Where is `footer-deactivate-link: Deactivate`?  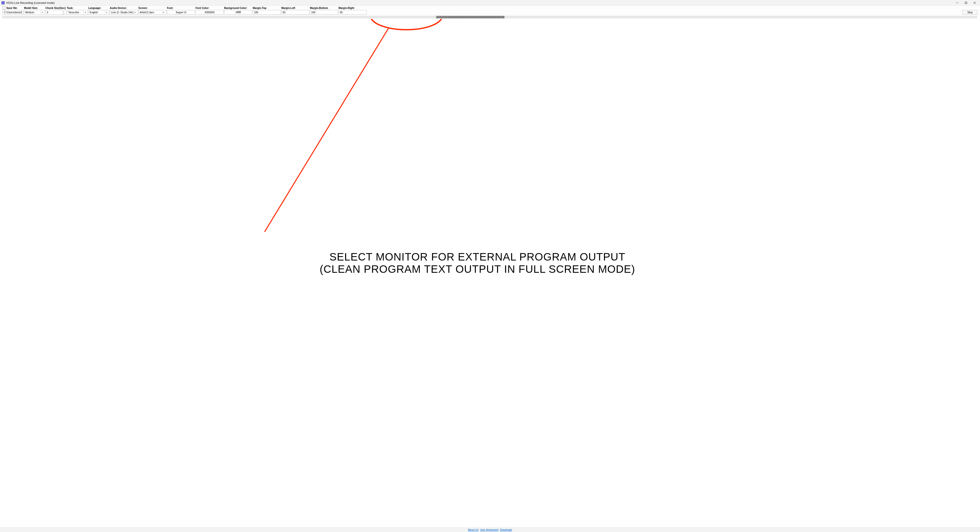
footer-deactivate-link: Deactivate is located at coordinates (506, 530).